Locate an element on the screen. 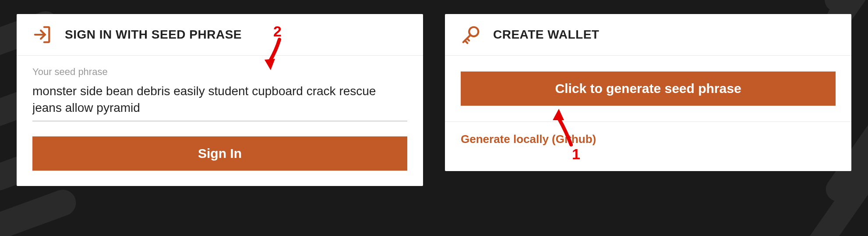 This screenshot has width=868, height=236. create-wallet-card-footer: Generate locally (Github) is located at coordinates (648, 139).